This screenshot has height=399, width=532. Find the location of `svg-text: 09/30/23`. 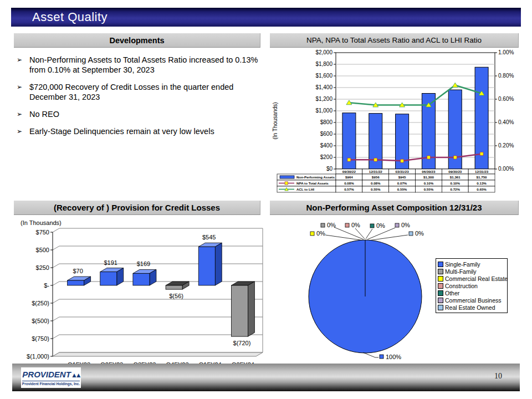

svg-text: 09/30/23 is located at coordinates (456, 172).